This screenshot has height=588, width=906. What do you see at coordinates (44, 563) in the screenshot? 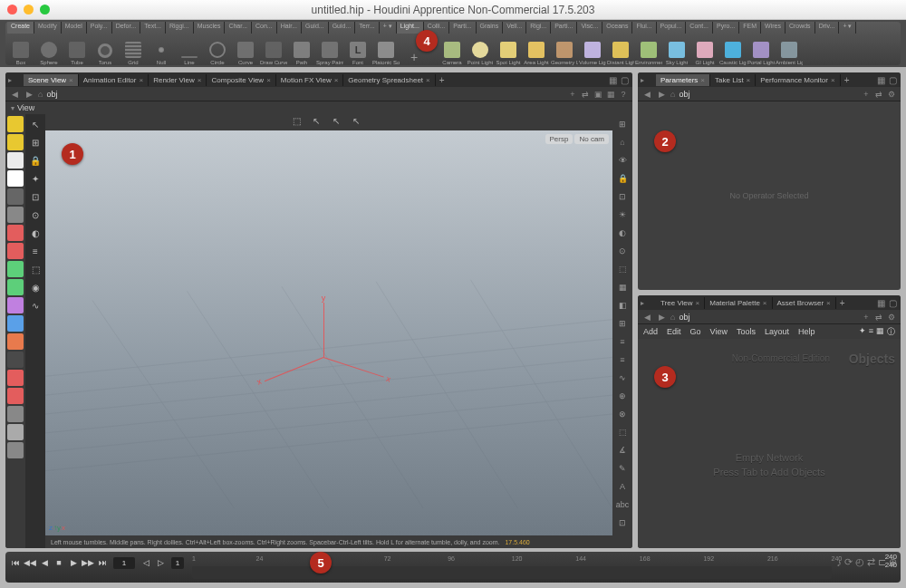
I see `play-back-button: ◀` at bounding box center [44, 563].